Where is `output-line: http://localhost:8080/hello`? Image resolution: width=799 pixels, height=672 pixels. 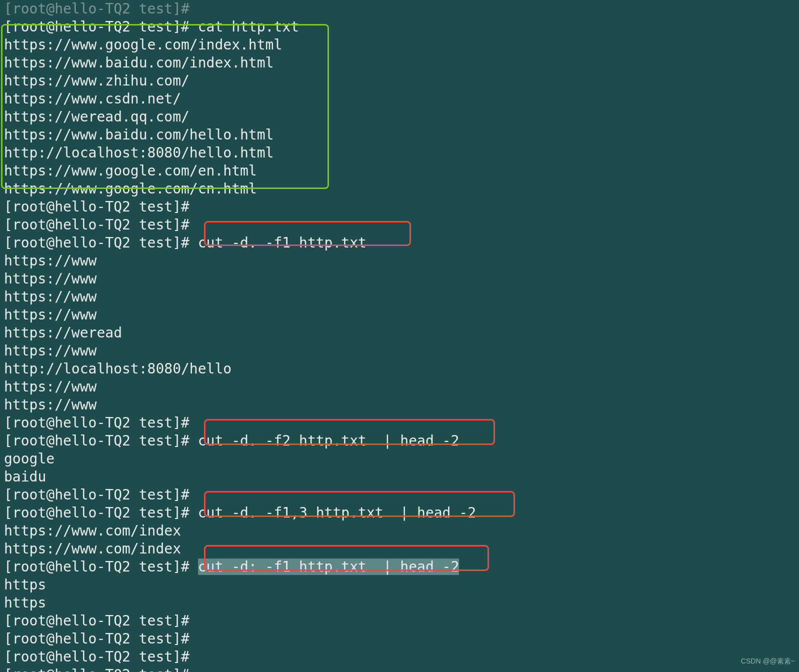
output-line: http://localhost:8080/hello is located at coordinates (400, 369).